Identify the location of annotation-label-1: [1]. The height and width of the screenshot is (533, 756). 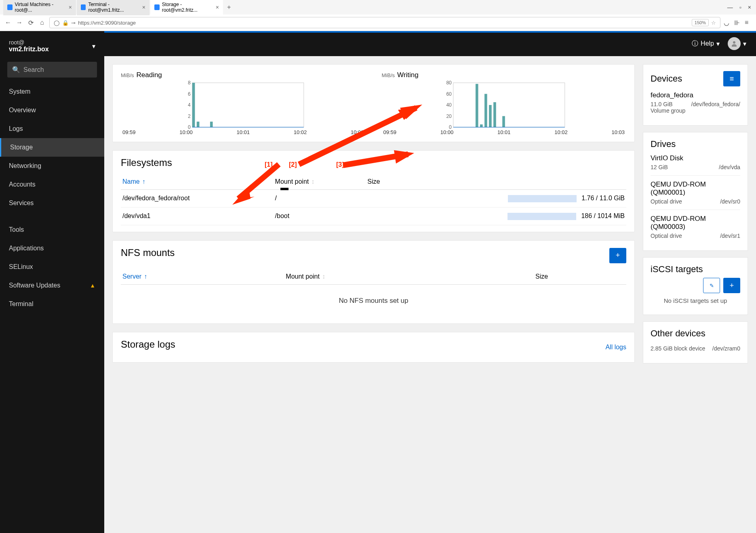
(269, 165).